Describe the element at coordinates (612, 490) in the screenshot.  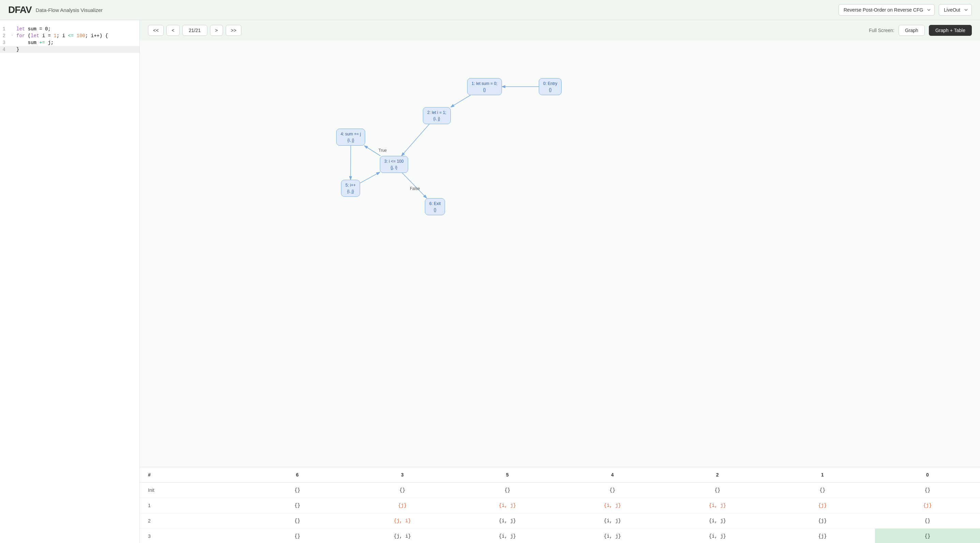
I see `cell-init-4: {}` at that location.